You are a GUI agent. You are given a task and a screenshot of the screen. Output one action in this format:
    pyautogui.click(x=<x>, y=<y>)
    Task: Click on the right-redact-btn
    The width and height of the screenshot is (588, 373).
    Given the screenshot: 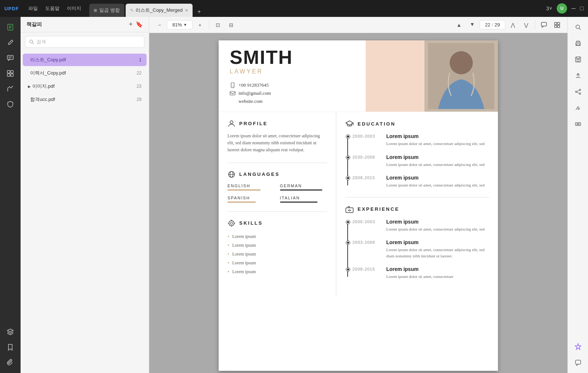 What is the action you would take?
    pyautogui.click(x=578, y=124)
    